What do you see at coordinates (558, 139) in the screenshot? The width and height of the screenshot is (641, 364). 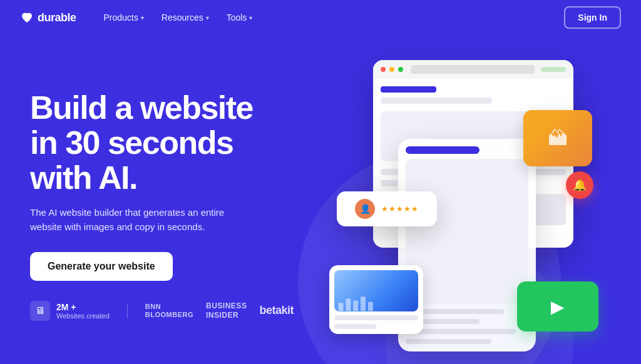 I see `mountain-icon: 🏔` at bounding box center [558, 139].